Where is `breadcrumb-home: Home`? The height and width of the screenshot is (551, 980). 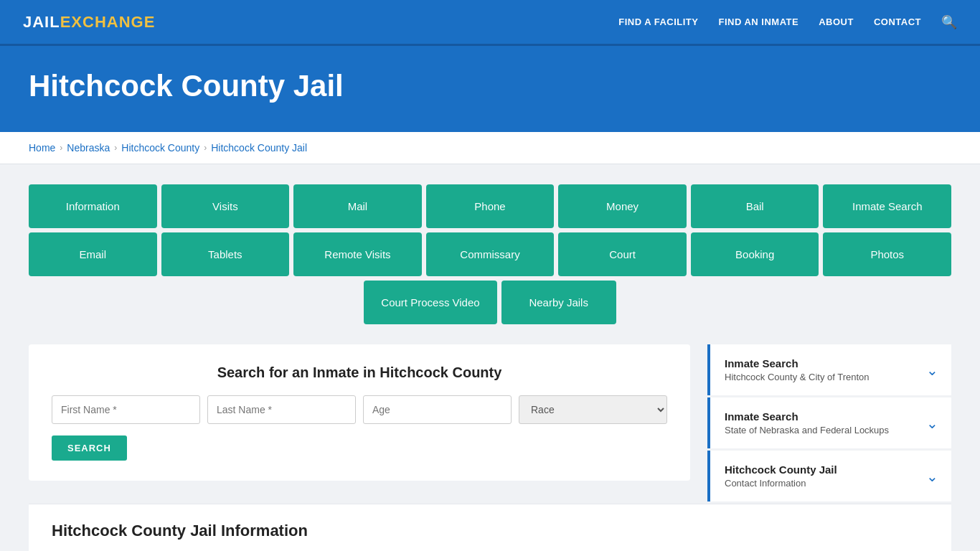
breadcrumb-home: Home is located at coordinates (42, 148).